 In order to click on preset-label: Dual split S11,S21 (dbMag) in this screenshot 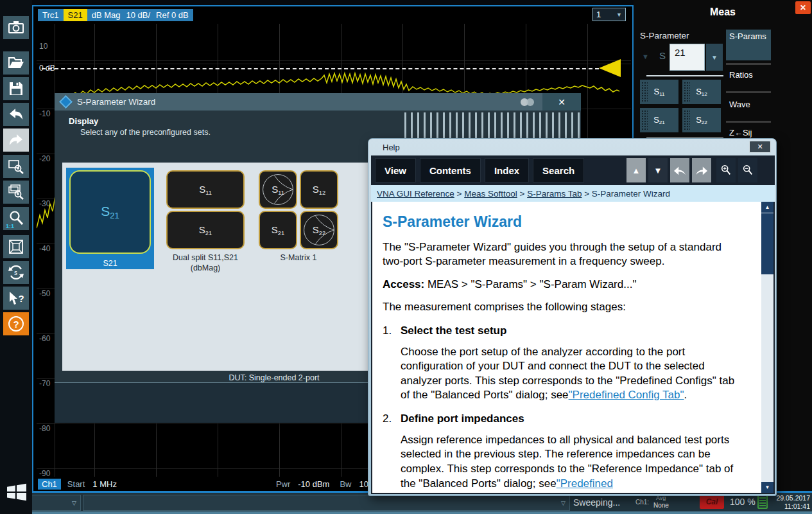, I will do `click(205, 263)`.